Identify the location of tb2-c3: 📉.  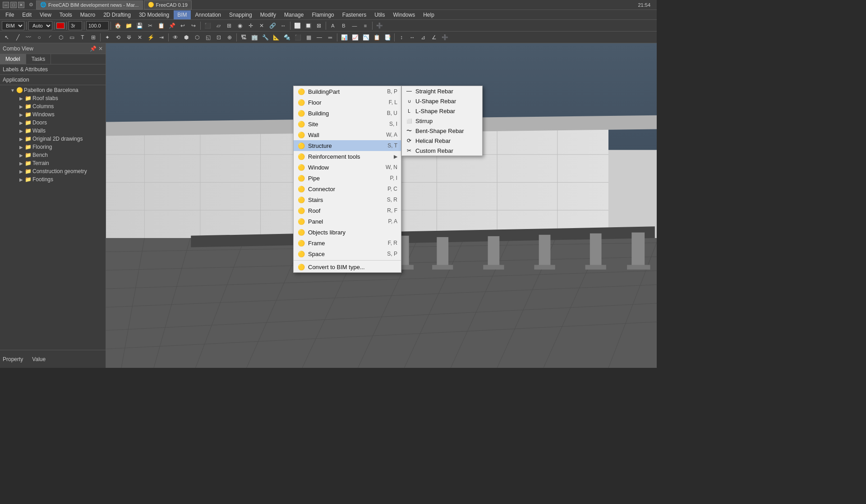
(366, 37).